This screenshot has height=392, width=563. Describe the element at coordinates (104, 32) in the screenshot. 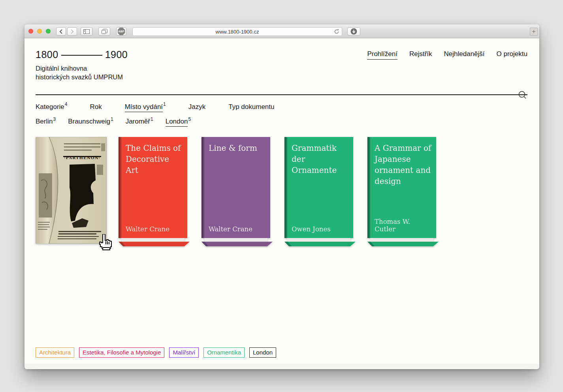

I see `tab-overview-icon` at that location.